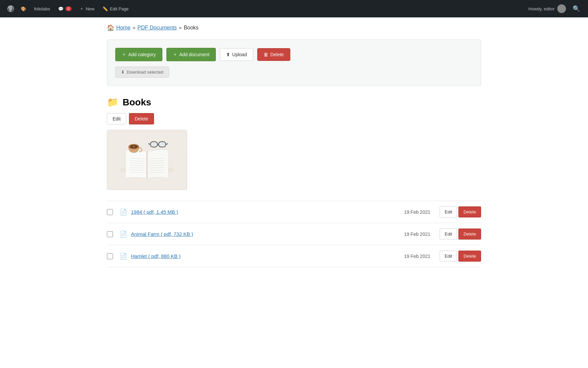  I want to click on table-row: 📄 Animal Farm ( pdf, 732 KB ) 19 Feb 202…, so click(294, 234).